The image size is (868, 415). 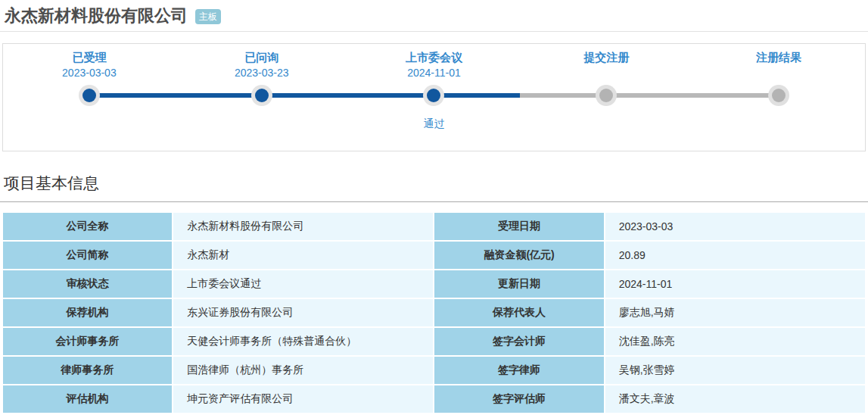 I want to click on page-header: 永杰新材料股份有限公司 主板, so click(x=434, y=15).